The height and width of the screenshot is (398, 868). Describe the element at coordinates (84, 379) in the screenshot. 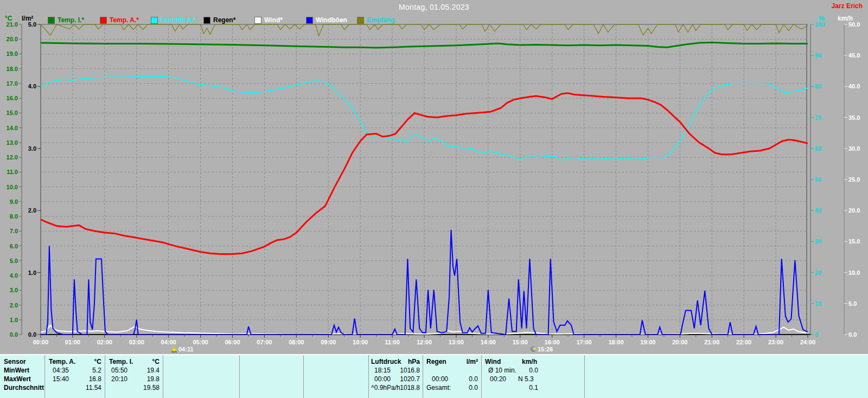

I see `temp-a-max-value: 16.8` at that location.